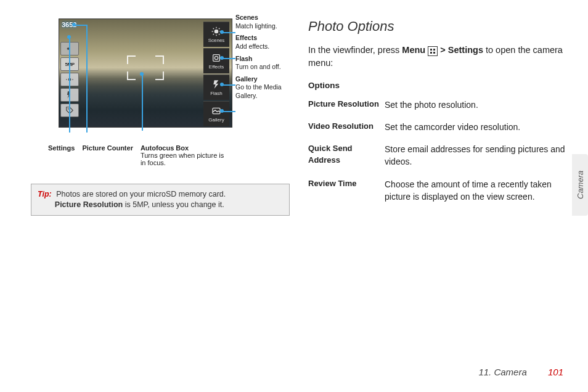 This screenshot has width=588, height=392. I want to click on tip-line1: Photos are stored on your microSD memory…, so click(141, 194).